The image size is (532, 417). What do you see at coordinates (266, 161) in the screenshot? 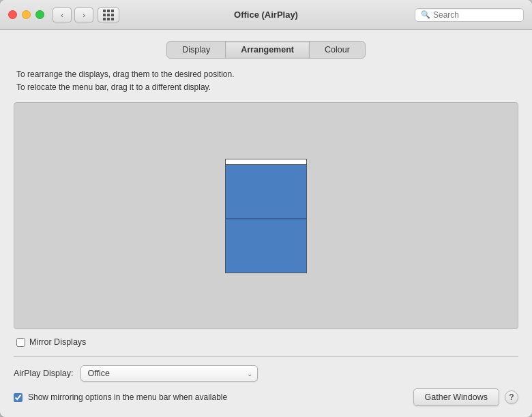
I see `display-top-bar` at bounding box center [266, 161].